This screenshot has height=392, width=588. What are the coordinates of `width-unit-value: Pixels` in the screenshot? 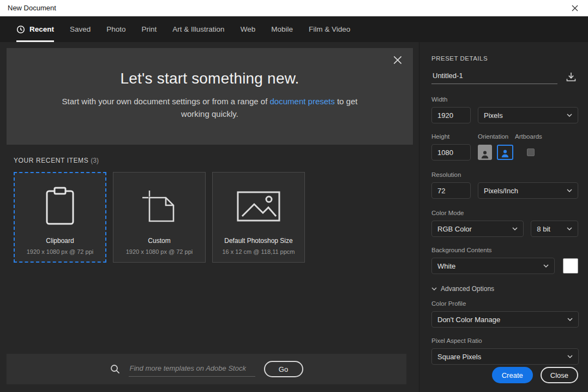 It's located at (493, 116).